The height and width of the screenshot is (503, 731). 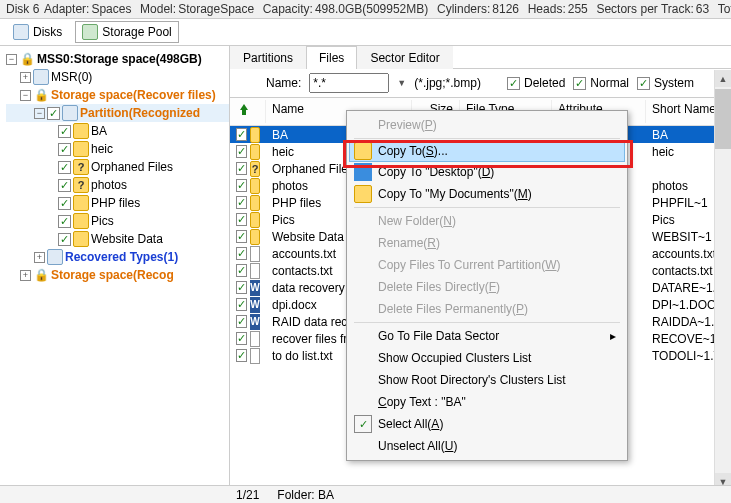 What do you see at coordinates (666, 83) in the screenshot?
I see `system-checkbox: ✓System` at bounding box center [666, 83].